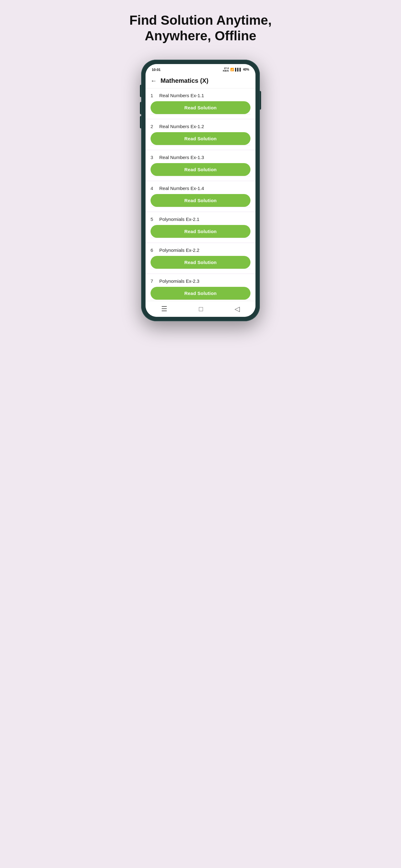  What do you see at coordinates (238, 69) in the screenshot?
I see `signal-icon: ▌▌▌` at bounding box center [238, 69].